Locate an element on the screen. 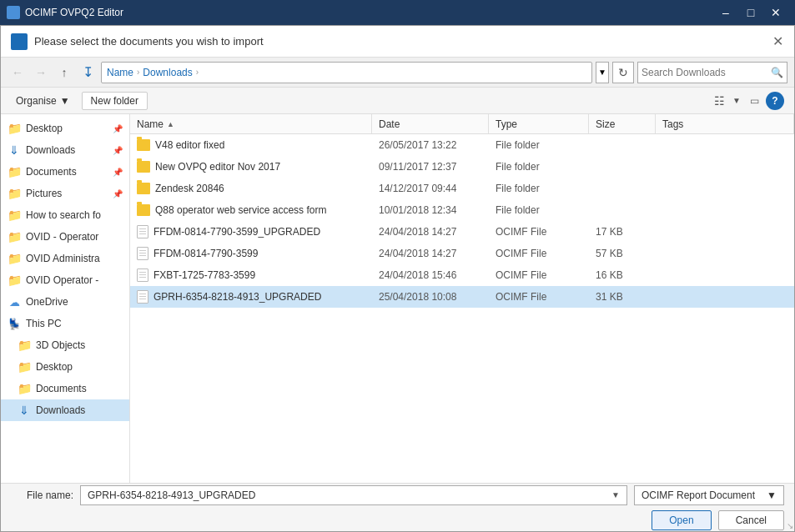 The height and width of the screenshot is (532, 795). download-button: ↧ is located at coordinates (88, 73).